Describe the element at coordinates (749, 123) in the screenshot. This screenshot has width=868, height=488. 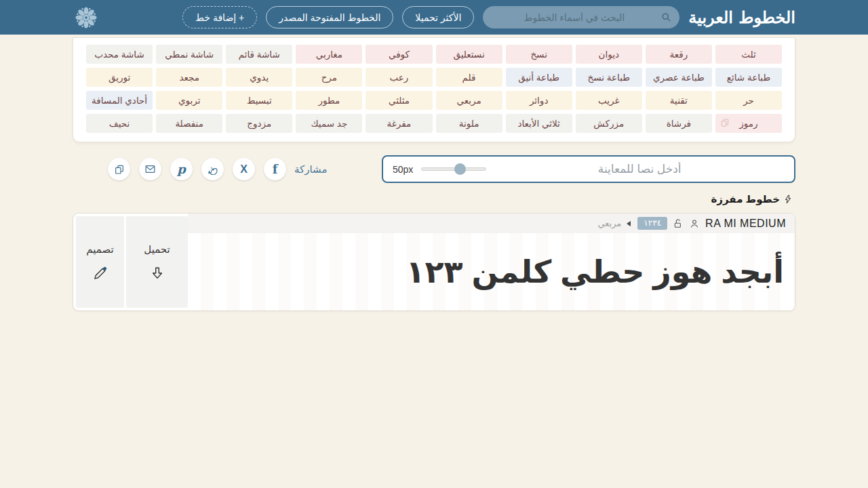
I see `filter-chip-symbols: رموز` at that location.